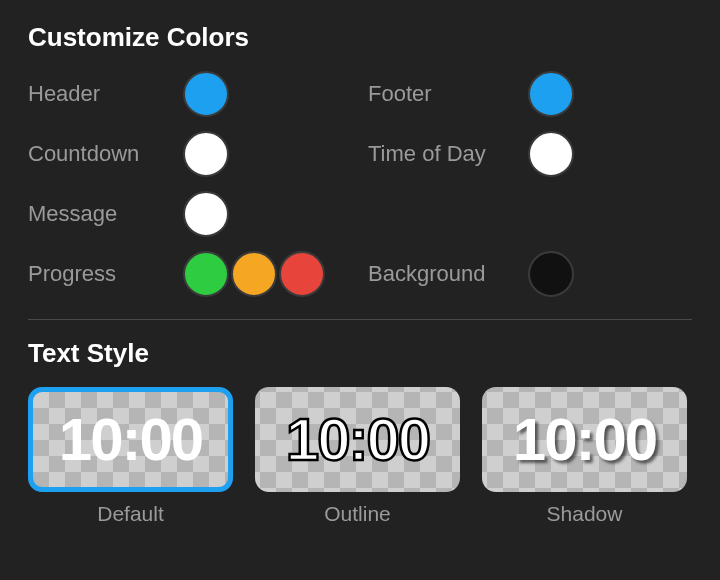 This screenshot has height=580, width=720. I want to click on text-style-default-preview: 10:00, so click(130, 440).